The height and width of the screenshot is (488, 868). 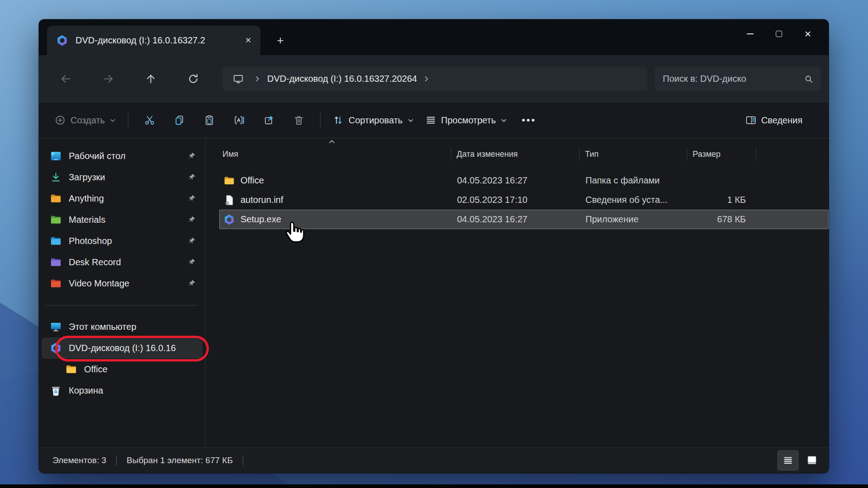 What do you see at coordinates (122, 220) in the screenshot?
I see `sidebar-item-materials: Materials` at bounding box center [122, 220].